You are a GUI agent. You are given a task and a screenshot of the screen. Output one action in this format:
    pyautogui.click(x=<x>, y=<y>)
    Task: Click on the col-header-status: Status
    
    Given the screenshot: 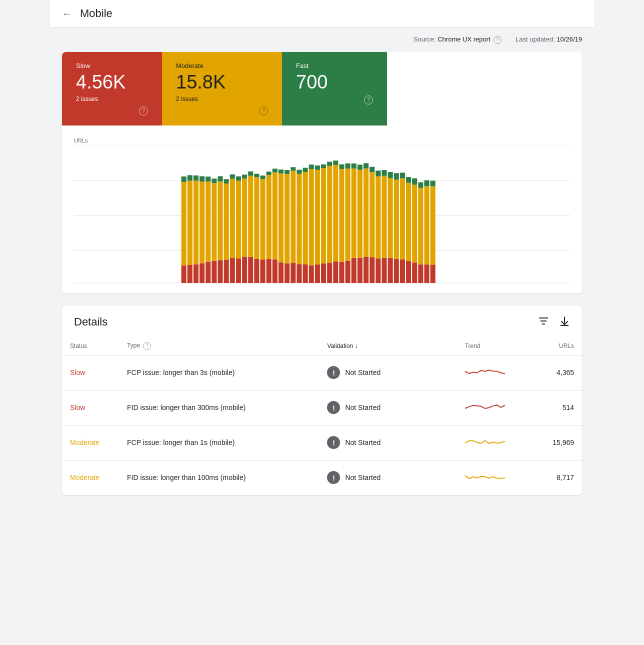 What is the action you would take?
    pyautogui.click(x=90, y=346)
    